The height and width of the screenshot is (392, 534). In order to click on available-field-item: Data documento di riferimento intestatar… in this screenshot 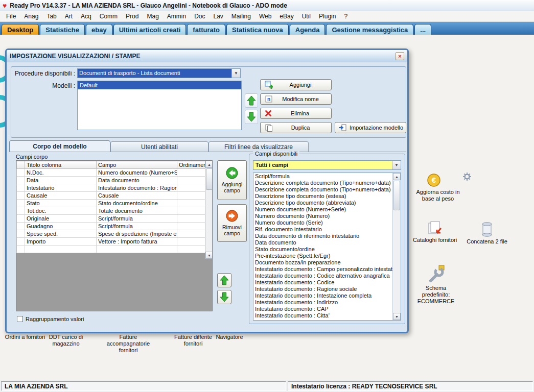, I will do `click(323, 236)`.